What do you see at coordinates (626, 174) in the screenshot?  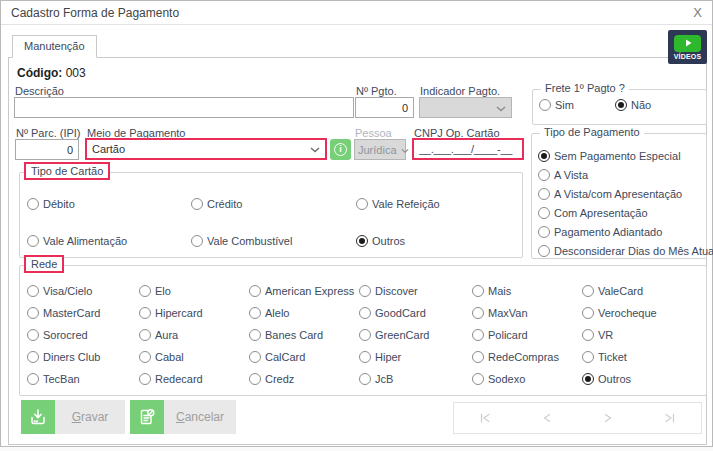 I see `radio-a-vista: A Vista` at bounding box center [626, 174].